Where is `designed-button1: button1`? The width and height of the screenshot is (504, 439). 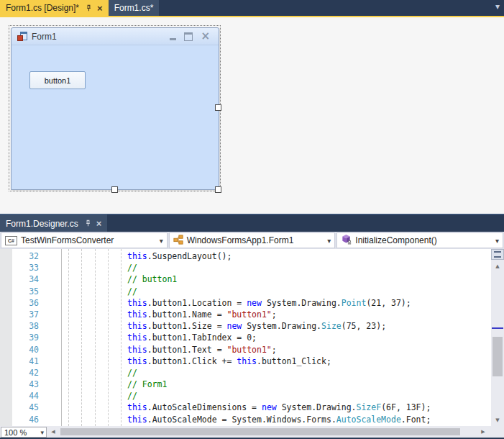 designed-button1: button1 is located at coordinates (58, 81).